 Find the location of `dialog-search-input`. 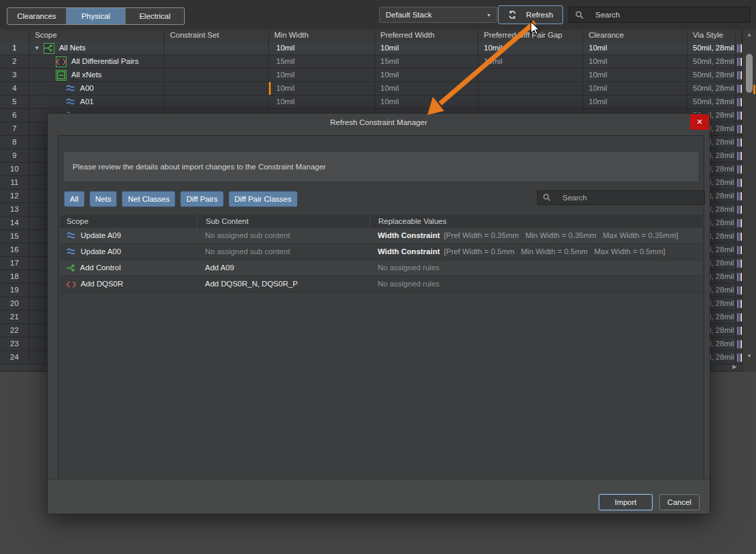

dialog-search-input is located at coordinates (626, 198).